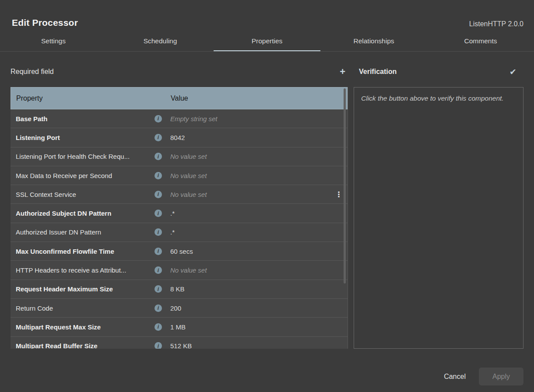 The height and width of the screenshot is (392, 534). What do you see at coordinates (179, 270) in the screenshot?
I see `table-row: HTTP Headers to receive as Attribut...iN…` at bounding box center [179, 270].